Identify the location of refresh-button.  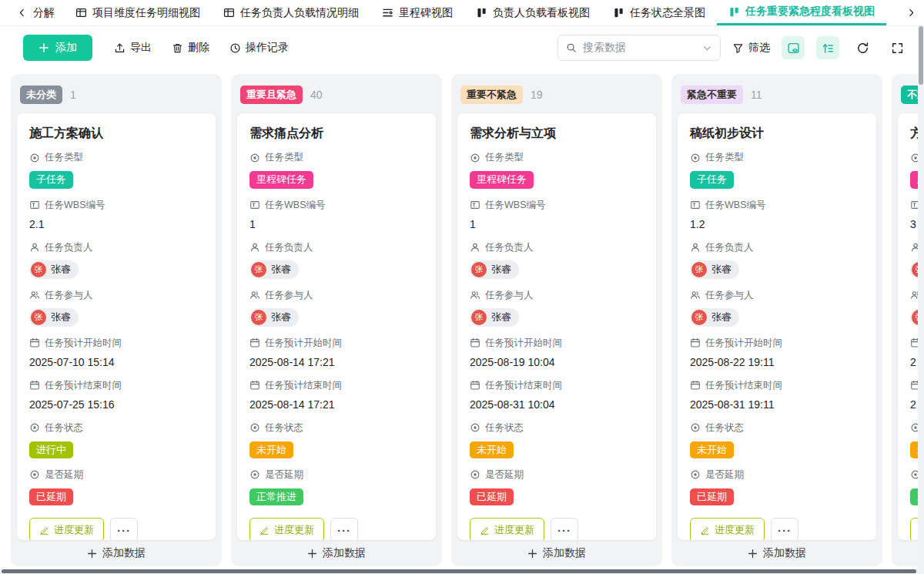
(862, 48).